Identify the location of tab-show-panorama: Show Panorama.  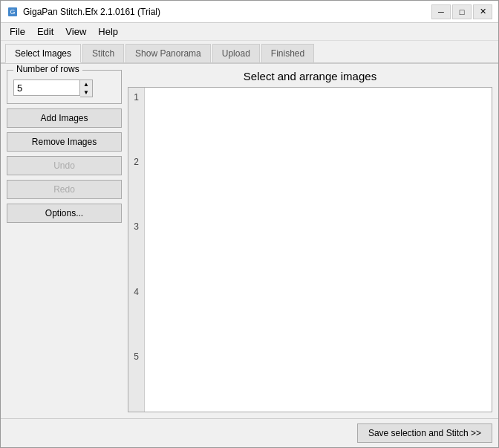
(168, 53).